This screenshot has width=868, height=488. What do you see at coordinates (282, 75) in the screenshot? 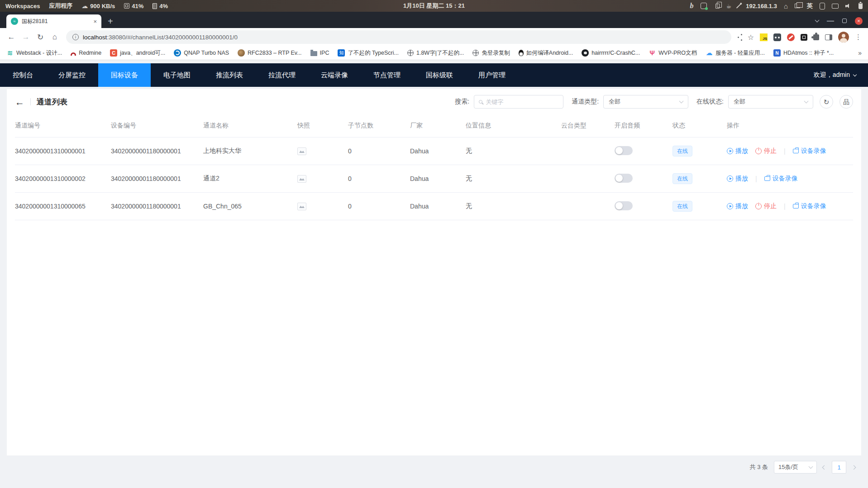
I see `nav-item-pull-proxy: 拉流代理` at bounding box center [282, 75].